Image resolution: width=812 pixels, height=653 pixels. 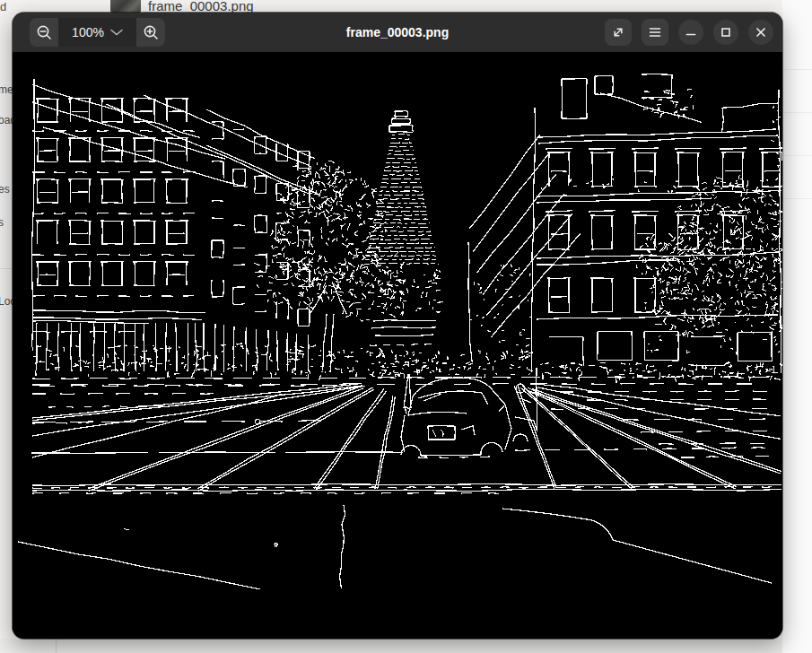 I want to click on chevron-down-icon, so click(x=117, y=32).